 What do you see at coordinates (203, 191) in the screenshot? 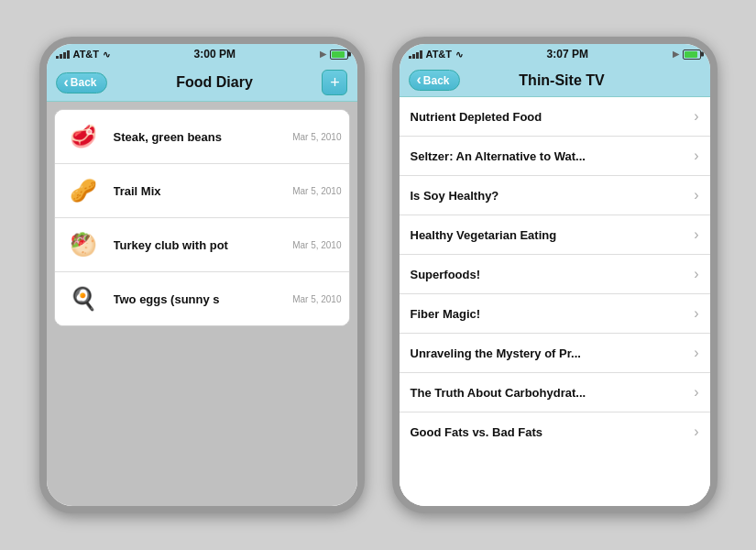
I see `food-name: Trail Mix` at bounding box center [203, 191].